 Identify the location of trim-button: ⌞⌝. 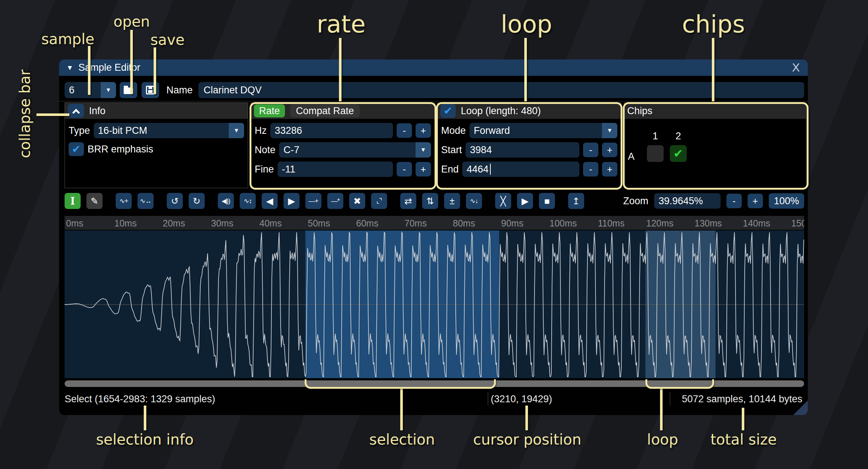
(379, 201).